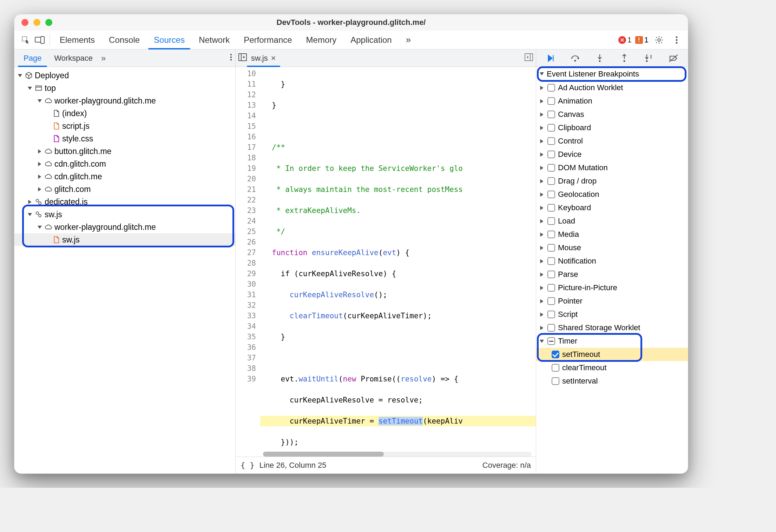 The width and height of the screenshot is (776, 532). I want to click on tab-performance: Performance, so click(268, 40).